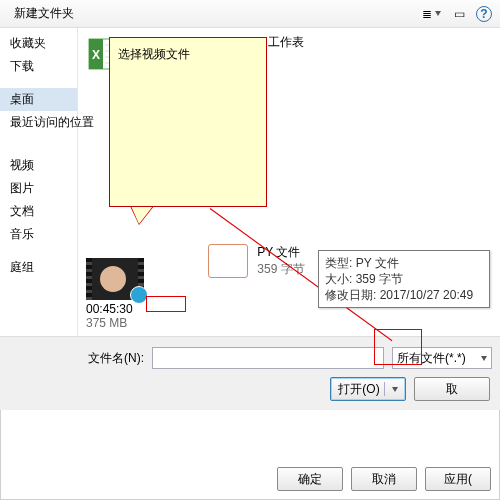 The height and width of the screenshot is (500, 500). I want to click on ok-button: 确定, so click(310, 479).